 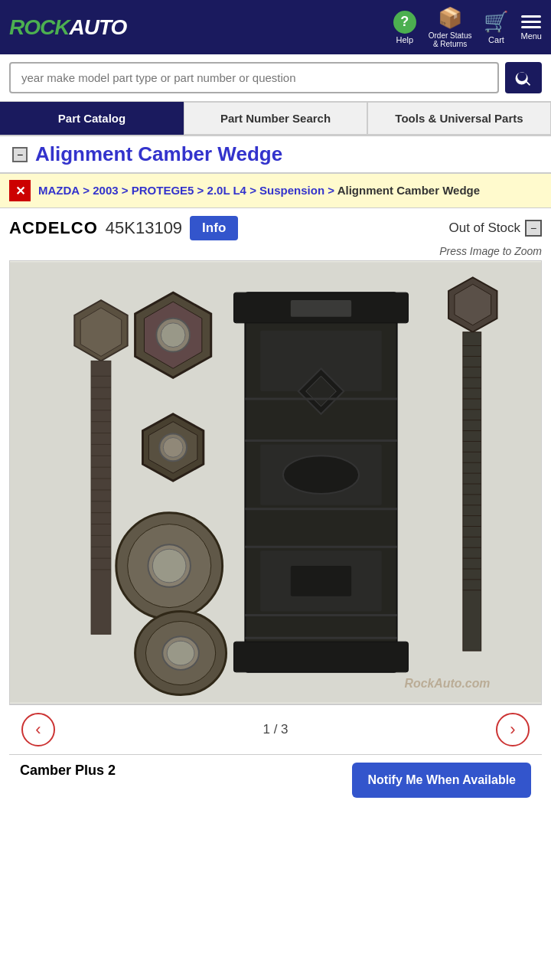 What do you see at coordinates (533, 228) in the screenshot?
I see `minimize-button: −` at bounding box center [533, 228].